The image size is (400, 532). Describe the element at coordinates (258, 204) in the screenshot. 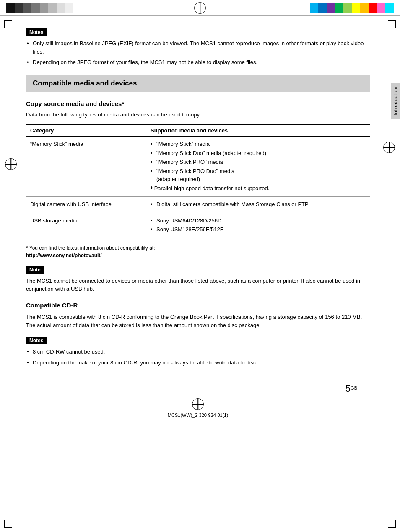

I see `dc-item-1: Digital still camera compatible with Mas…` at that location.